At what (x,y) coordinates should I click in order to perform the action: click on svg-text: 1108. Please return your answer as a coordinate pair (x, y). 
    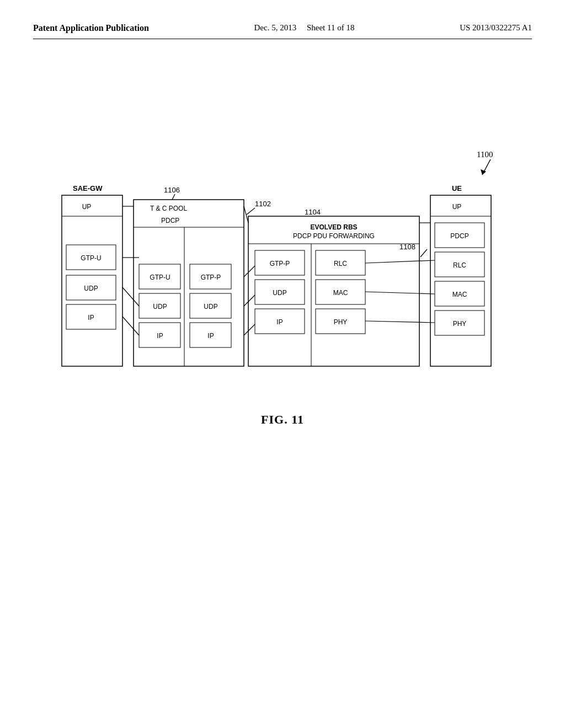
    Looking at the image, I should click on (407, 247).